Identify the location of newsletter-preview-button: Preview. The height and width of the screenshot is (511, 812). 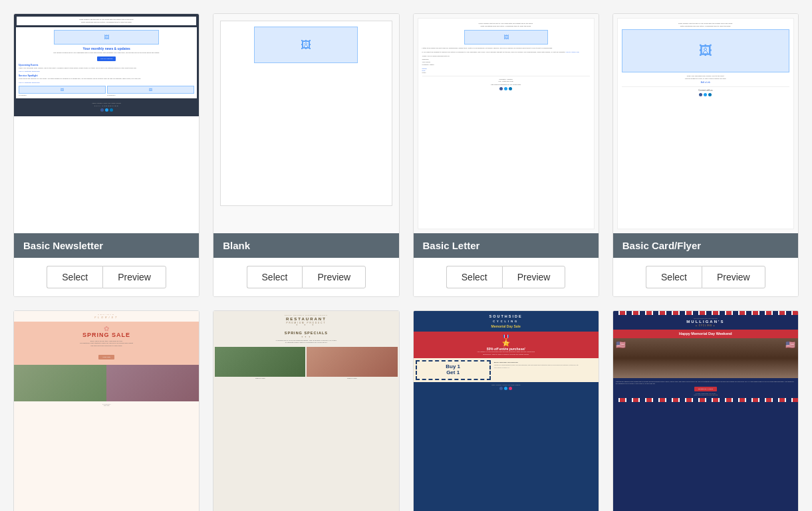
(134, 277).